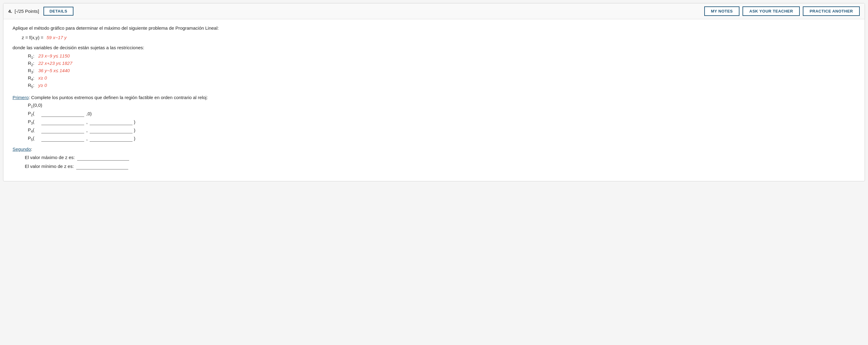  Describe the element at coordinates (89, 114) in the screenshot. I see `p2-comma: ,0)` at that location.